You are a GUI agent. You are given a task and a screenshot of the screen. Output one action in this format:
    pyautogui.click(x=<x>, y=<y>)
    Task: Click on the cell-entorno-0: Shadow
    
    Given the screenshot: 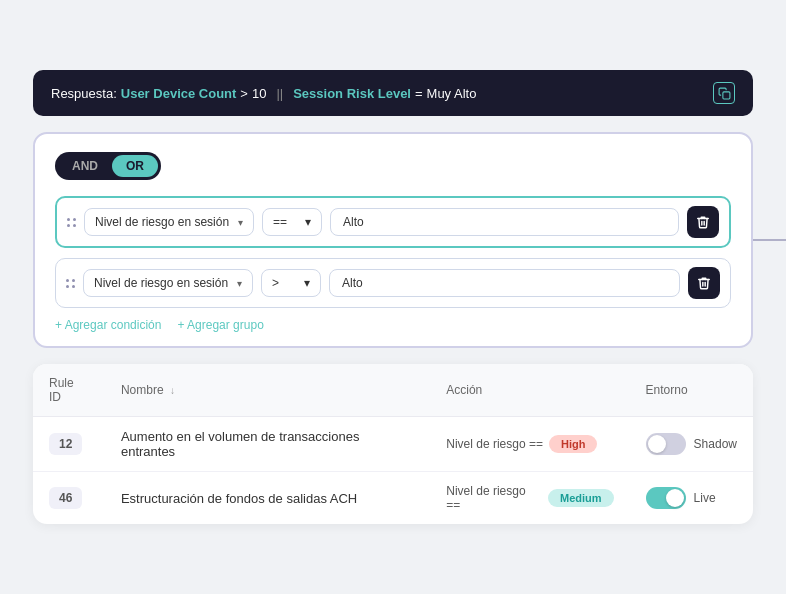 What is the action you would take?
    pyautogui.click(x=692, y=444)
    